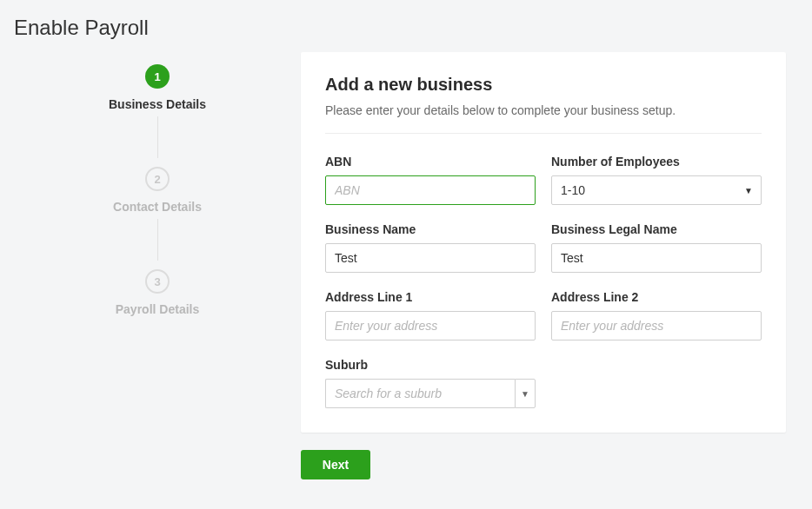 Image resolution: width=812 pixels, height=509 pixels. Describe the element at coordinates (157, 295) in the screenshot. I see `step-payroll-details: 3 Payroll Details` at that location.